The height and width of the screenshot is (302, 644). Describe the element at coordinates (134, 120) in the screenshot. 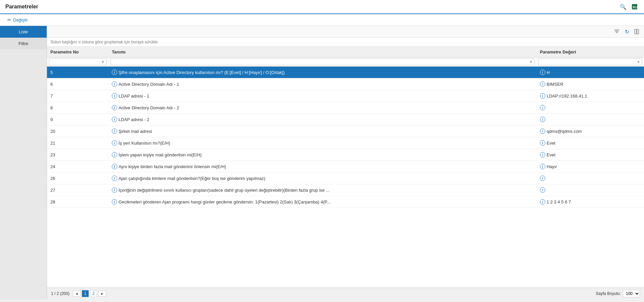

I see `tanimi-text: LDAP adresi - 2` at that location.